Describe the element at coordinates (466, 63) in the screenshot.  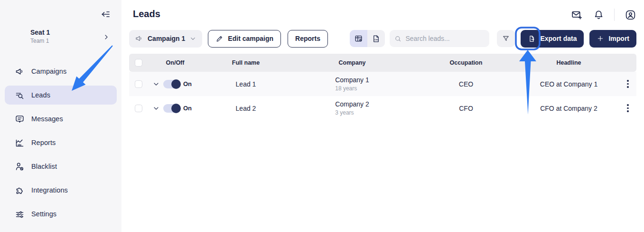
I see `column-header-occupation: Occupation` at that location.